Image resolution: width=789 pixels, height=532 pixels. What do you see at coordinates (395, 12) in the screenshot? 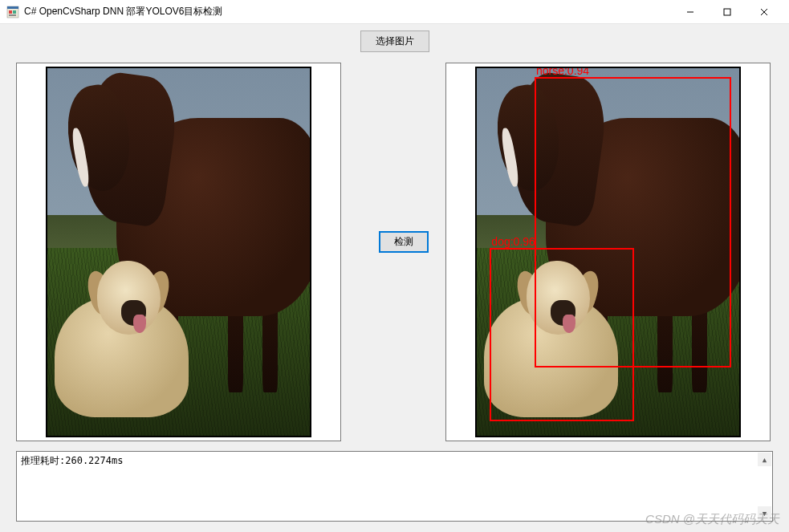
I see `titlebar: C# OpenCvSharp DNN 部署YOLOV6目标检测` at bounding box center [395, 12].